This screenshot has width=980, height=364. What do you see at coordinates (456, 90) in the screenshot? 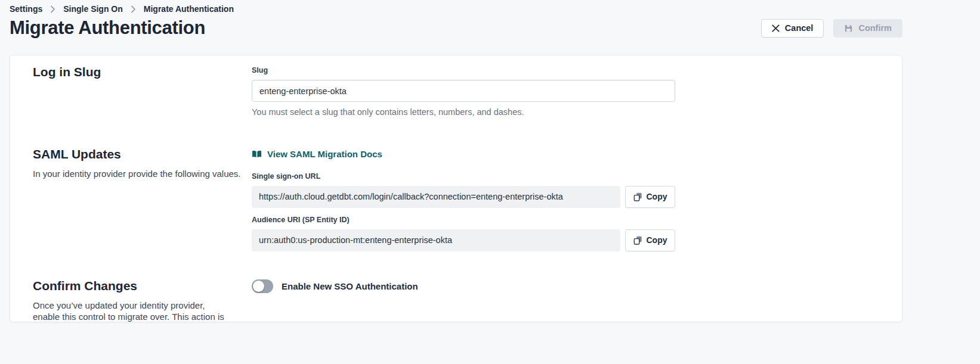
I see `section-login-slug: Log in Slug Slug You must select a slug …` at bounding box center [456, 90].